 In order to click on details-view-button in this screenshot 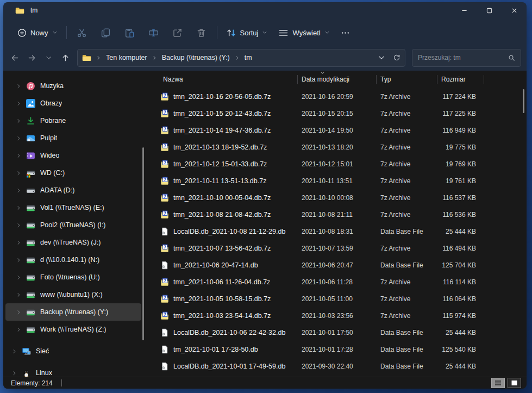, I will do `click(498, 383)`.